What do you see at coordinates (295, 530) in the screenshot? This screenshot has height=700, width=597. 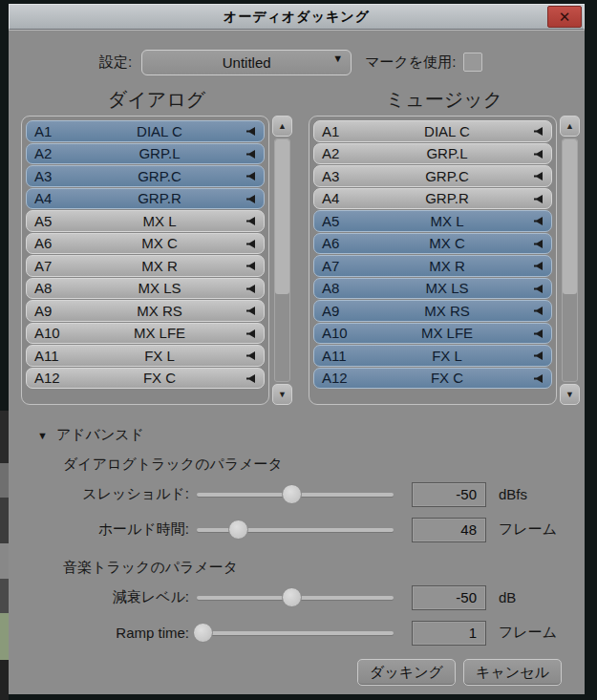 I see `hold-time-slider` at bounding box center [295, 530].